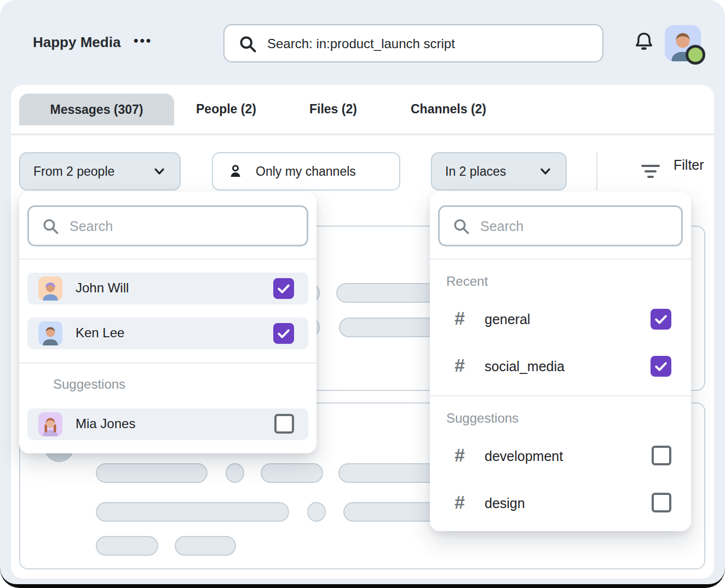 The image size is (725, 588). I want to click on people-search-input, so click(184, 227).